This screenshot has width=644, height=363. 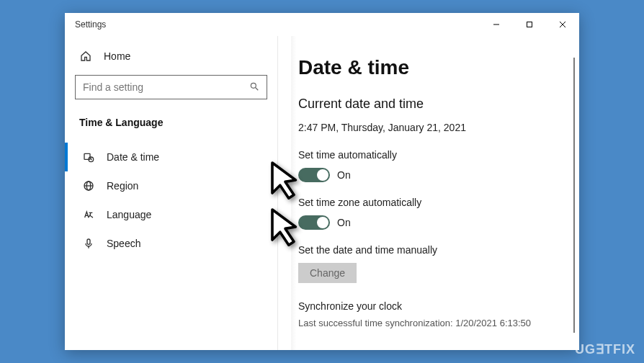 What do you see at coordinates (124, 243) in the screenshot?
I see `nav-item-label: Speech` at bounding box center [124, 243].